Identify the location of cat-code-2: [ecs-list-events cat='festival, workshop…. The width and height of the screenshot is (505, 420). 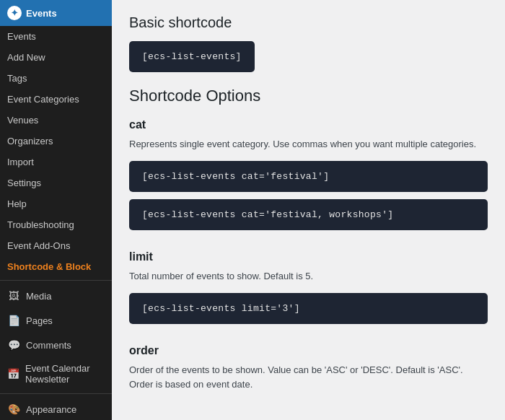
(309, 215).